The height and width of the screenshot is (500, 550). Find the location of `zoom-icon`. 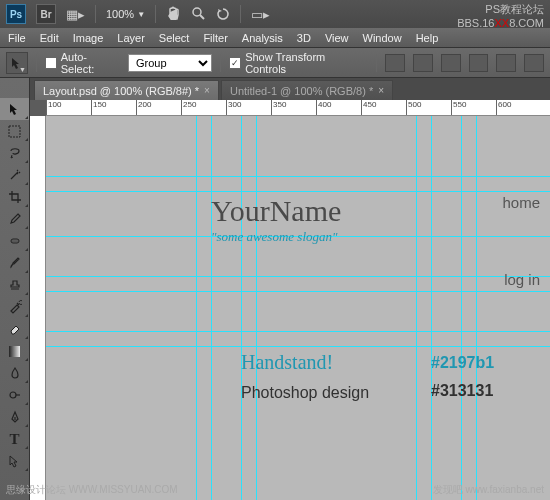

zoom-icon is located at coordinates (199, 14).